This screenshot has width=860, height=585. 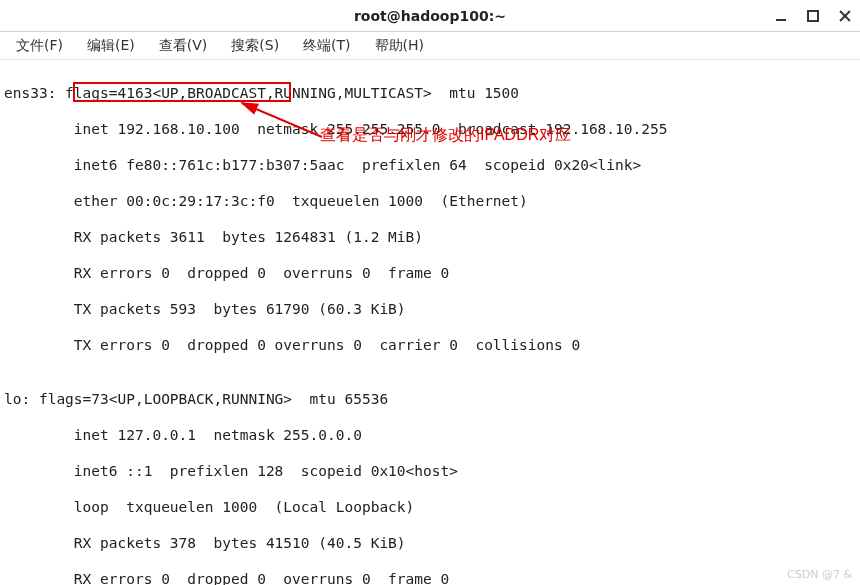 I want to click on output-line: ether 00:0c:29:17:3c:f0 txqueuelen 1000 …, so click(x=430, y=201).